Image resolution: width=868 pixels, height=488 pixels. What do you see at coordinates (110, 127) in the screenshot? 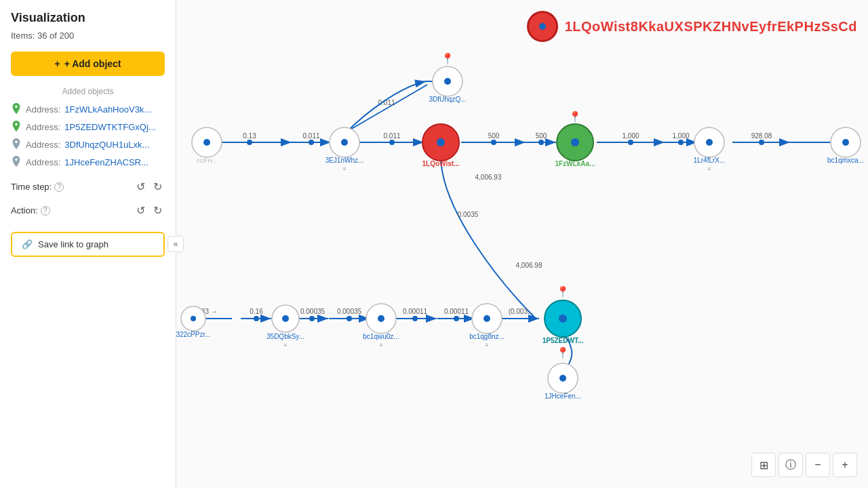
I see `address-value: 1P5ZEDWTKTFGxQj...` at bounding box center [110, 127].